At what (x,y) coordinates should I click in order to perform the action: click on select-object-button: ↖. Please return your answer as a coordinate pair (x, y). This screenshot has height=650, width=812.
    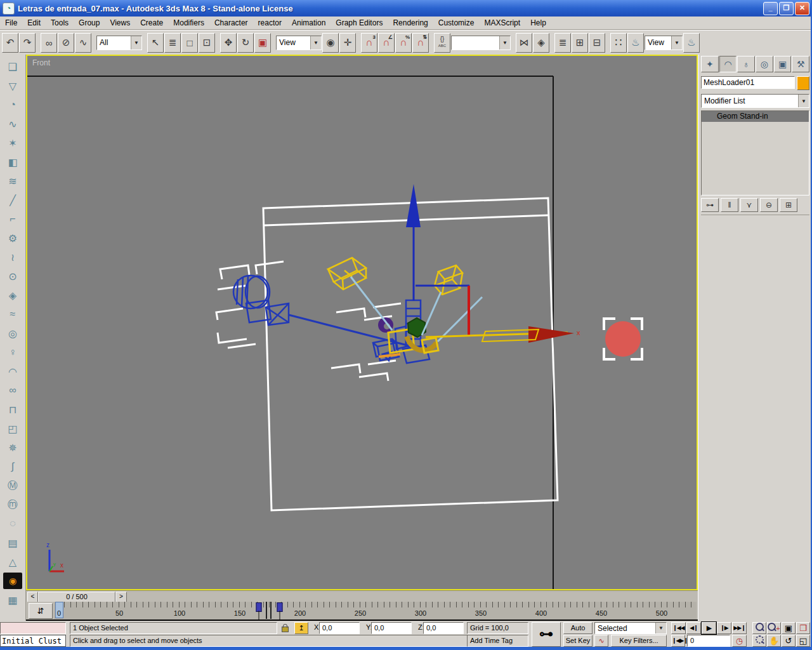
    Looking at the image, I should click on (155, 43).